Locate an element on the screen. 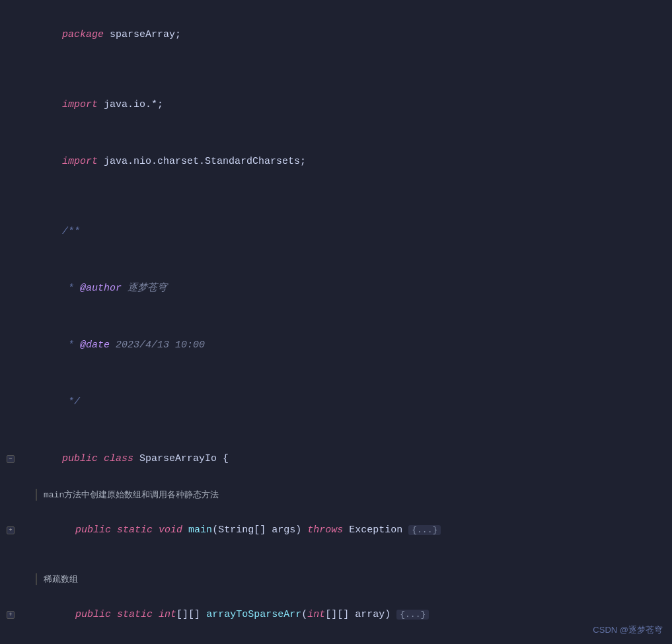  gutter-class: − is located at coordinates (10, 459).